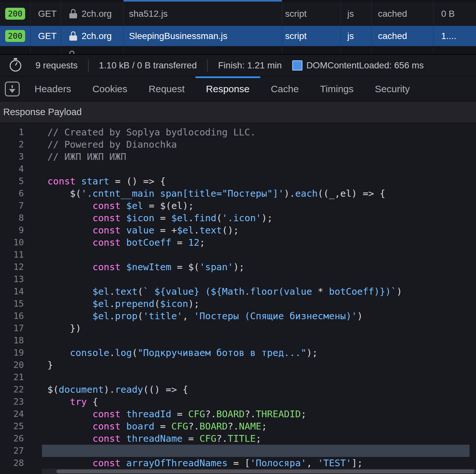 The image size is (476, 474). I want to click on tab-timings: Timings, so click(337, 89).